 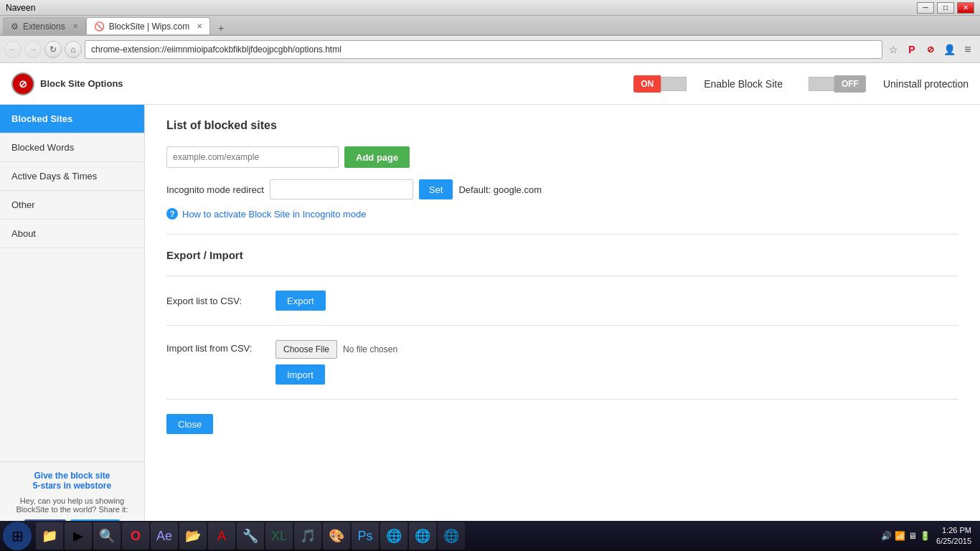 What do you see at coordinates (43, 148) in the screenshot?
I see `sidebar-item-blocked-words-label: Blocked Words` at bounding box center [43, 148].